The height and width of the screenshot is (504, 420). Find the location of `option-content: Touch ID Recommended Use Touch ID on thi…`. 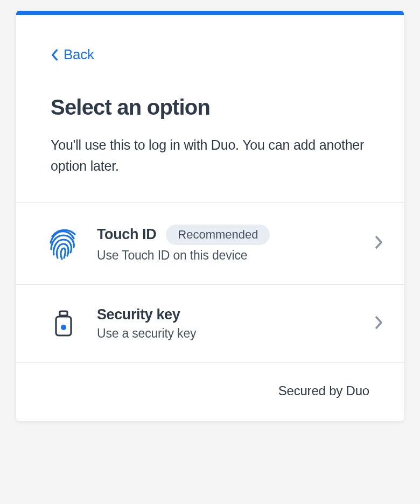

option-content: Touch ID Recommended Use Touch ID on thi… is located at coordinates (228, 243).